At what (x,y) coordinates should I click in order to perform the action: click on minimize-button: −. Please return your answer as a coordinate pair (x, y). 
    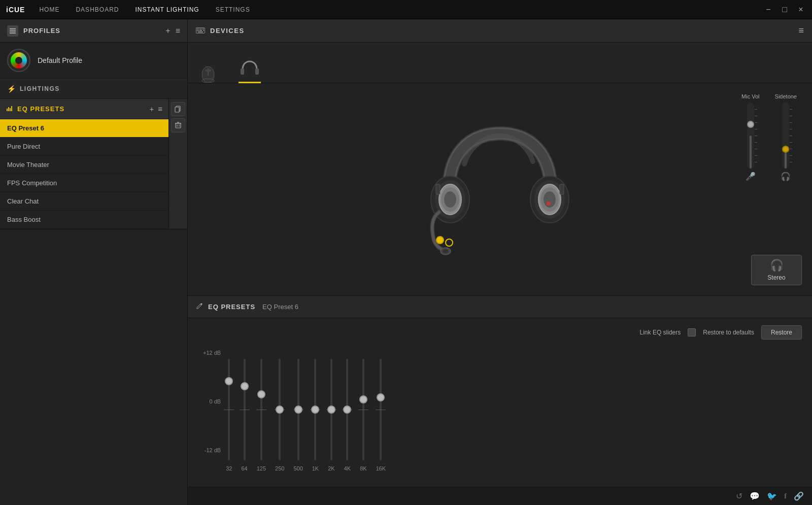
    Looking at the image, I should click on (768, 10).